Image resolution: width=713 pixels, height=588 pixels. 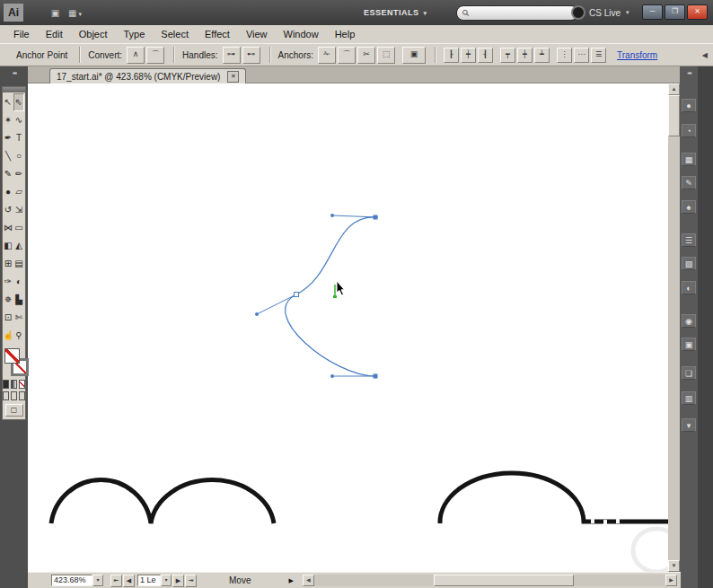 I want to click on horizontal-scrollbar-track, so click(x=490, y=580).